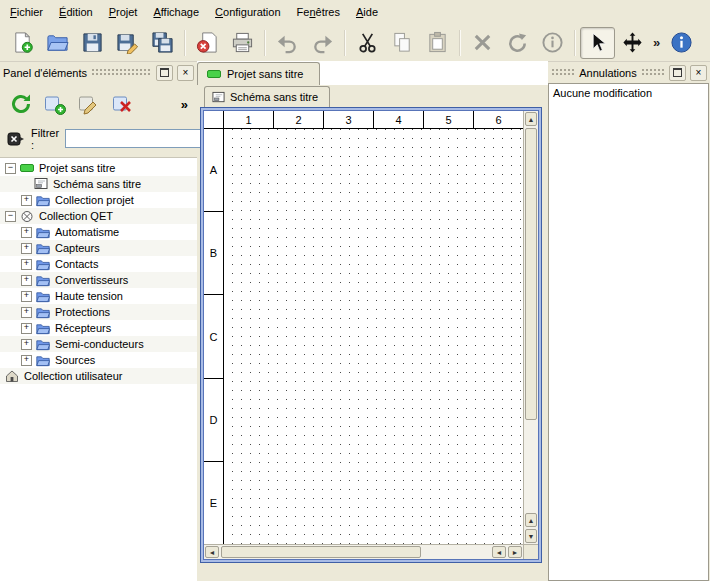  What do you see at coordinates (267, 96) in the screenshot?
I see `tab-schema-sans-titre: Schéma sans titre` at bounding box center [267, 96].